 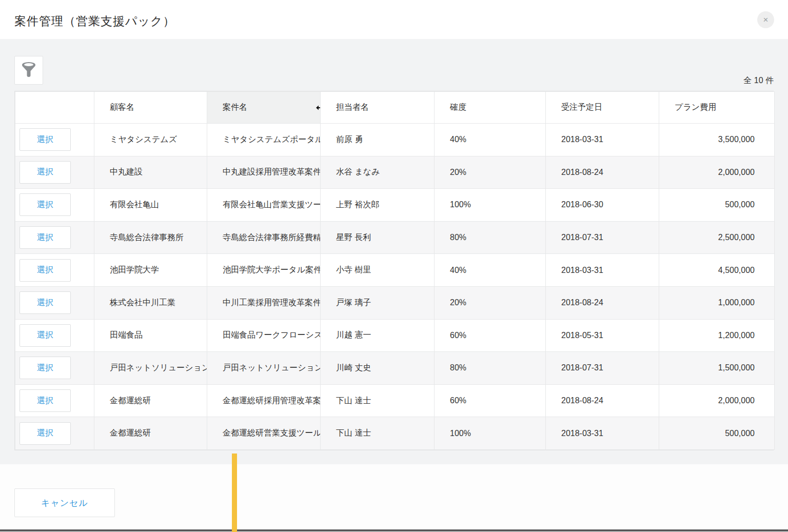 I want to click on date-cell: 2018-05-31, so click(x=602, y=336).